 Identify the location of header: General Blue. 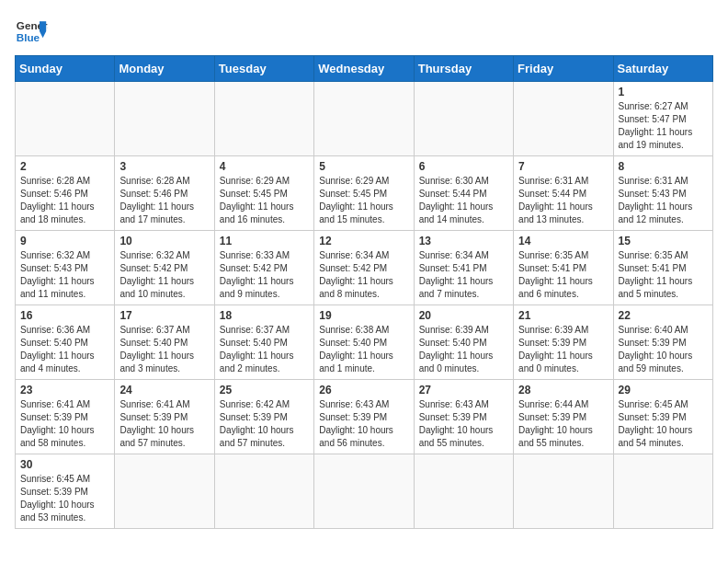
(364, 31).